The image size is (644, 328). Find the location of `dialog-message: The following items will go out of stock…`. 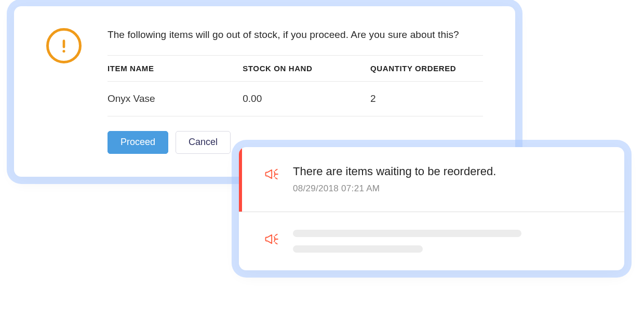

dialog-message: The following items will go out of stock… is located at coordinates (295, 35).